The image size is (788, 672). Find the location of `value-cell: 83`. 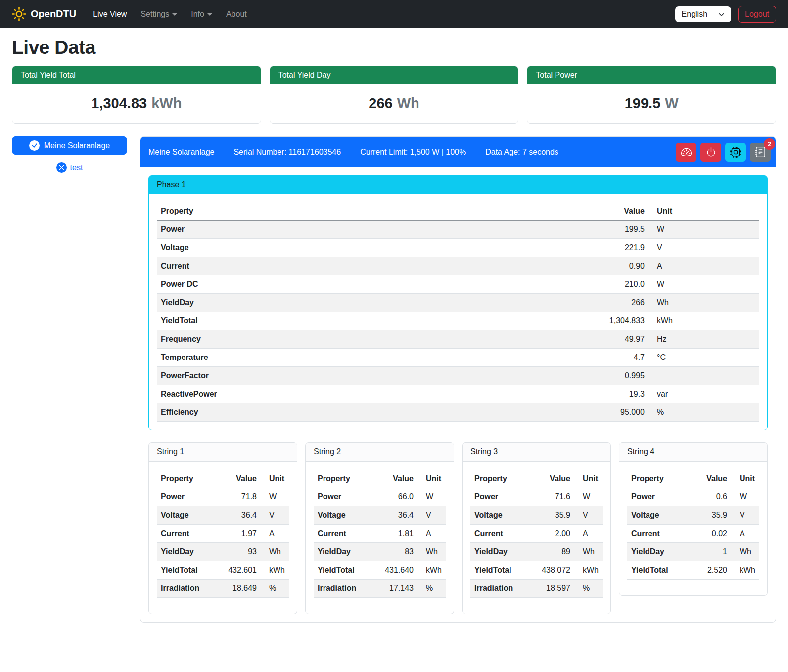

value-cell: 83 is located at coordinates (395, 552).